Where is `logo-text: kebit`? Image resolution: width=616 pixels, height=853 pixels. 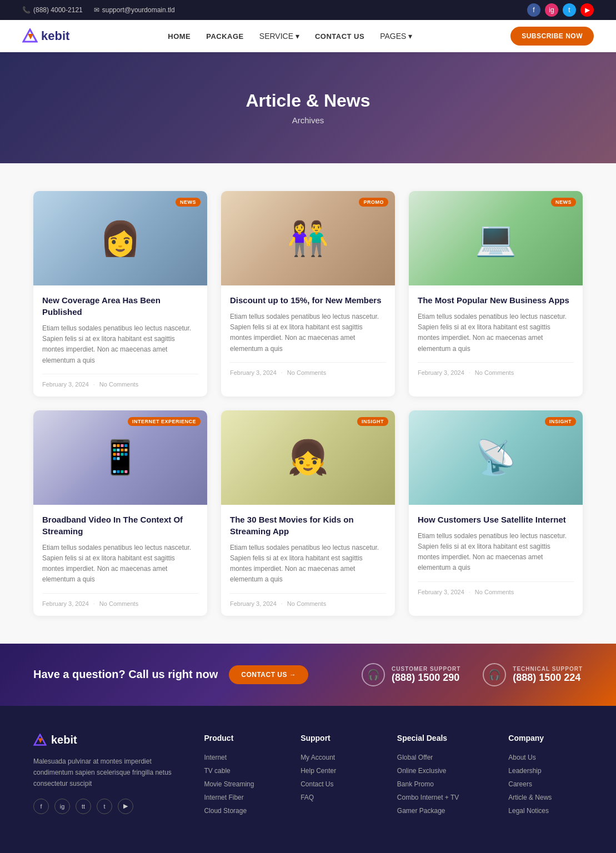 logo-text: kebit is located at coordinates (56, 36).